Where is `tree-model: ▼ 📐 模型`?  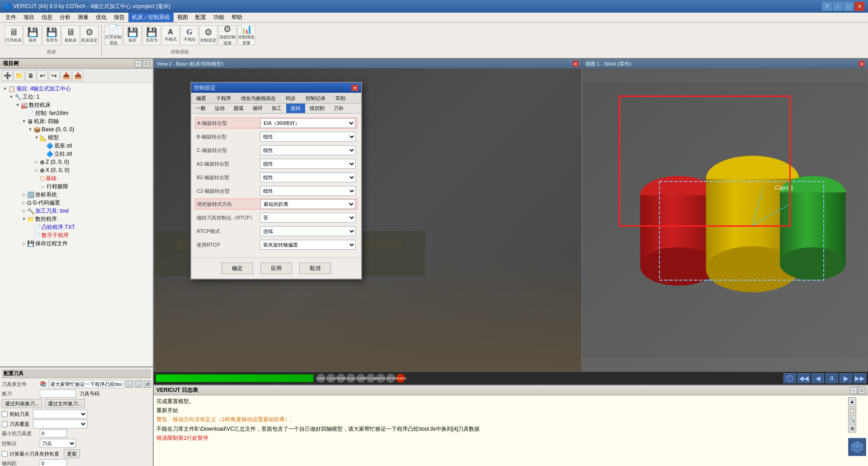 tree-model: ▼ 📐 模型 is located at coordinates (76, 138).